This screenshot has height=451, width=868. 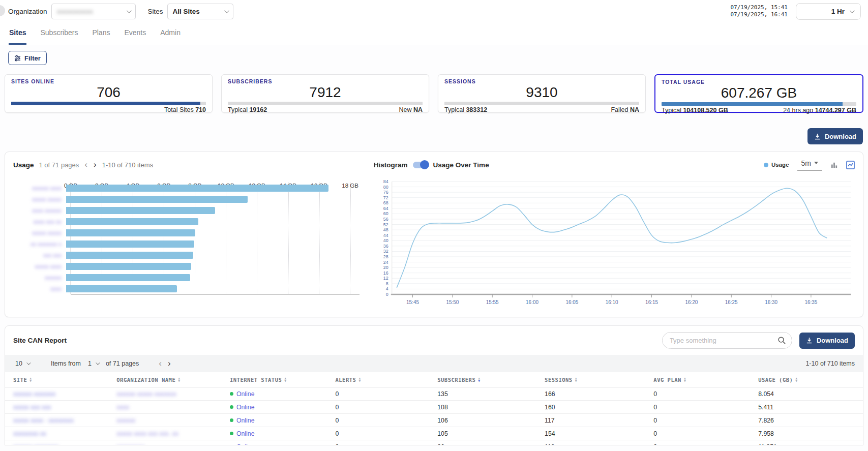 What do you see at coordinates (811, 420) in the screenshot?
I see `cell-usage-gb: 7.826` at bounding box center [811, 420].